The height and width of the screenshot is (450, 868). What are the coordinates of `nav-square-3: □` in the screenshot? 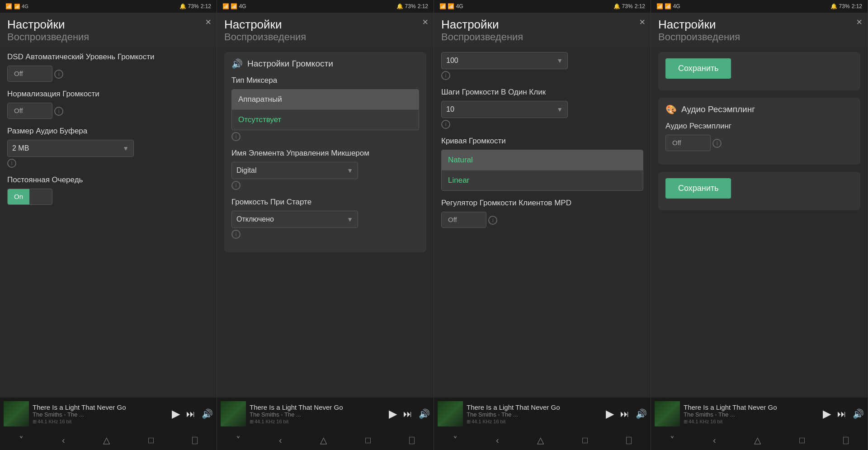 It's located at (585, 441).